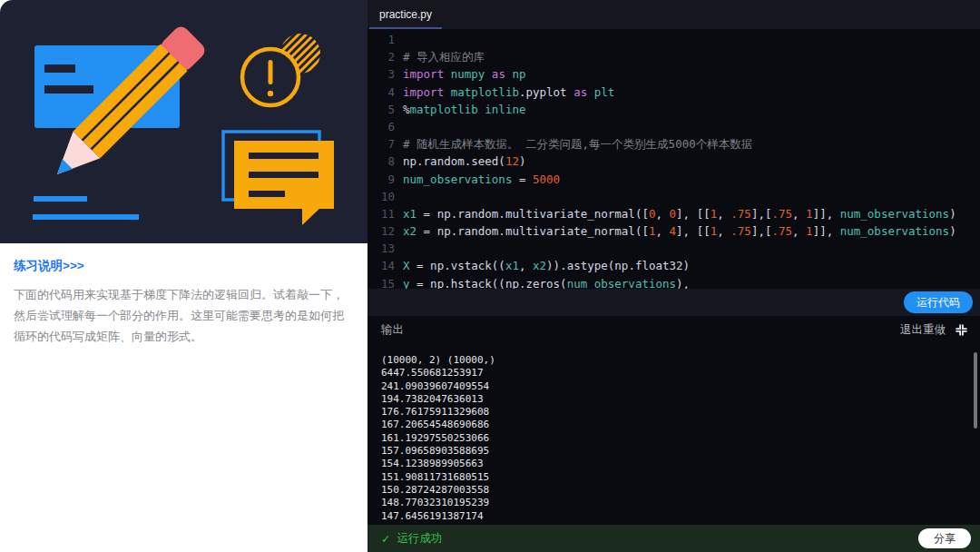 The height and width of the screenshot is (552, 980). Describe the element at coordinates (499, 74) in the screenshot. I see `code-token: as` at that location.